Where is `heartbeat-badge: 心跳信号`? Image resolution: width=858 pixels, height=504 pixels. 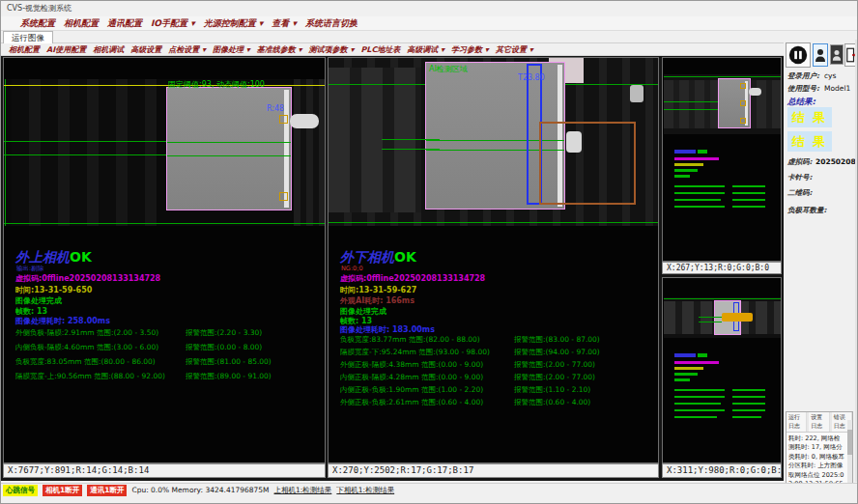 heartbeat-badge: 心跳信号 is located at coordinates (20, 490).